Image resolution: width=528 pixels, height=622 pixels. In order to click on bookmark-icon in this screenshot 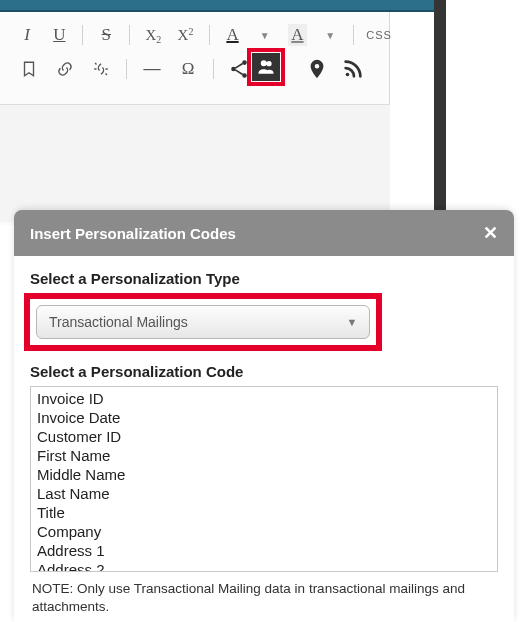, I will do `click(29, 69)`.